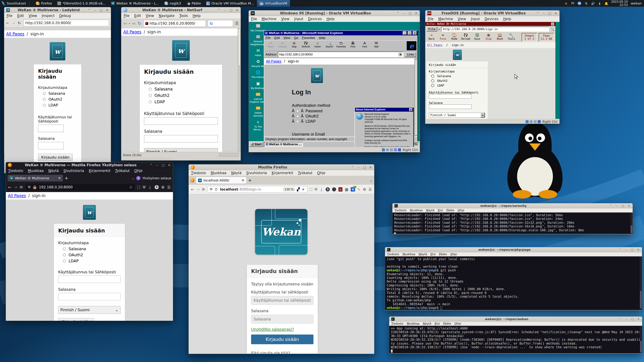 Image resolution: width=644 pixels, height=362 pixels. Describe the element at coordinates (216, 189) in the screenshot. I see `page-info-icon: 🗋` at that location.